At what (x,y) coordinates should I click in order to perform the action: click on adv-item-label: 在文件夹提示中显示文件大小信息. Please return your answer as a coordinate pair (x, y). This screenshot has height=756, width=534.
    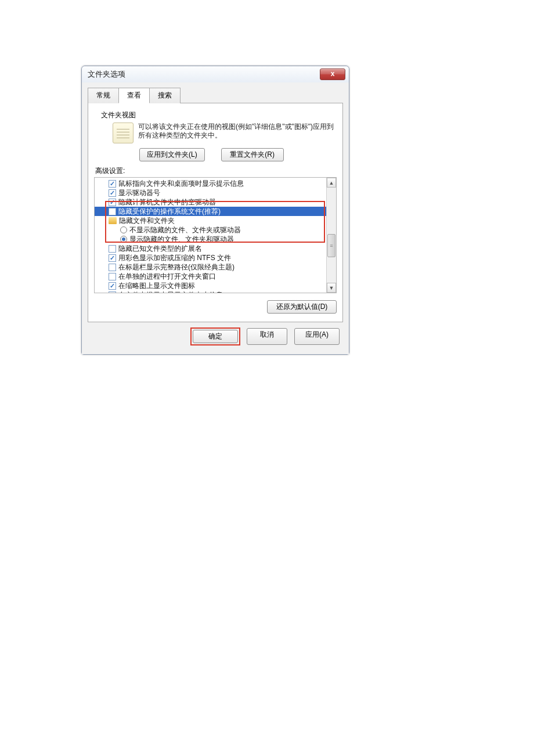
    Looking at the image, I should click on (171, 291).